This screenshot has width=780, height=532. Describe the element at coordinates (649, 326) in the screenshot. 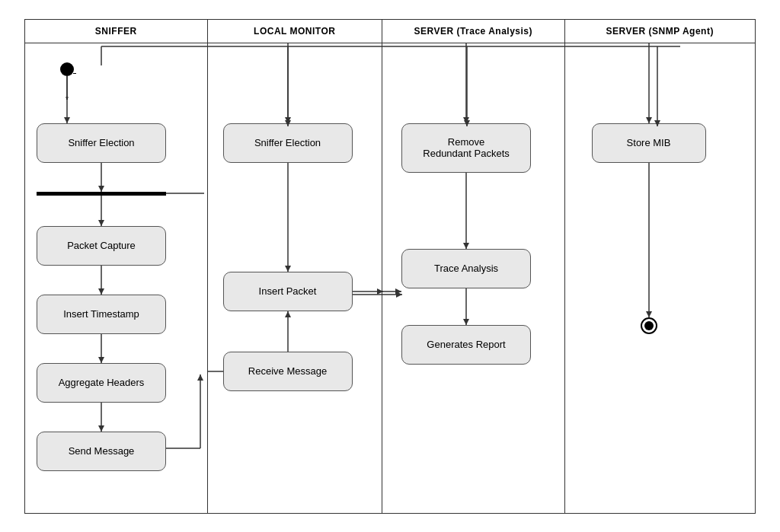

I see `final-state` at that location.